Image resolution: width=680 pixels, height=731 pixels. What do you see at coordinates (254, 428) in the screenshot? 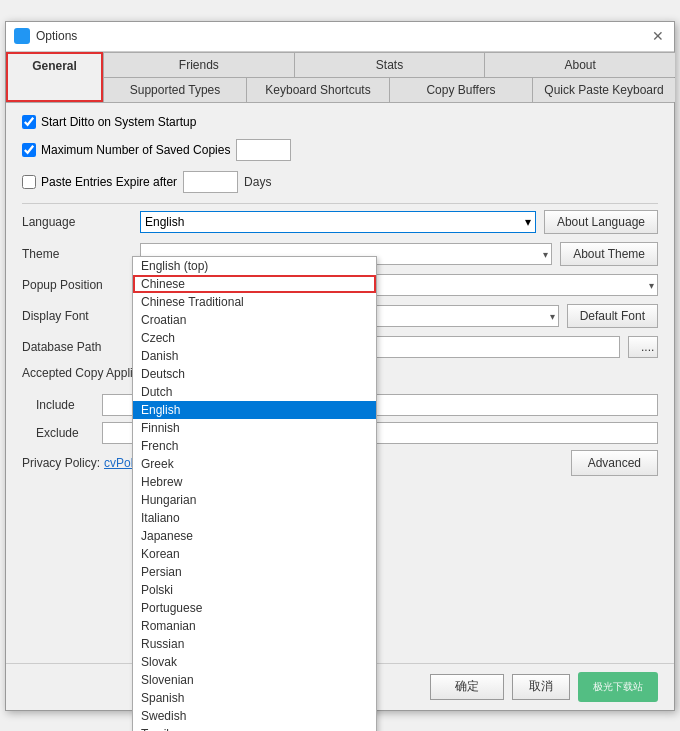
I see `dropdown-item-9: Finnish` at bounding box center [254, 428].